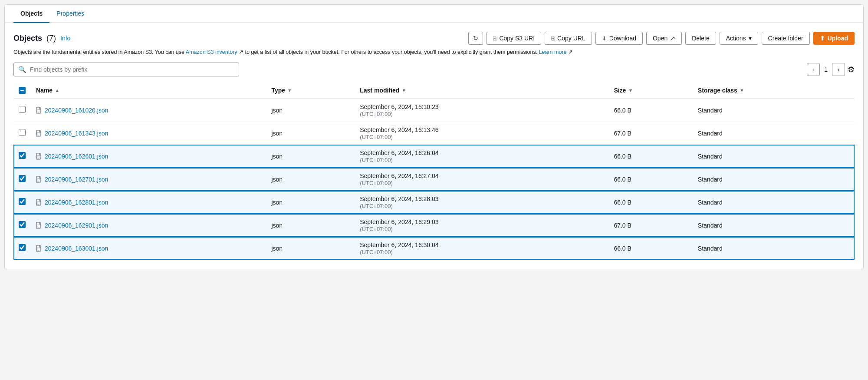  Describe the element at coordinates (310, 90) in the screenshot. I see `type-column-header: Type ▼` at that location.